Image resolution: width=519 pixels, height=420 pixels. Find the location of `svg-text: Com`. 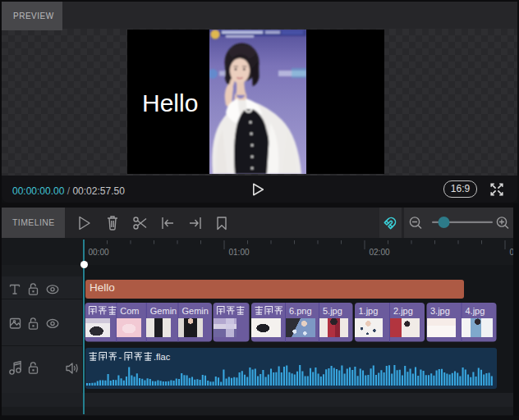

svg-text: Com is located at coordinates (130, 311).